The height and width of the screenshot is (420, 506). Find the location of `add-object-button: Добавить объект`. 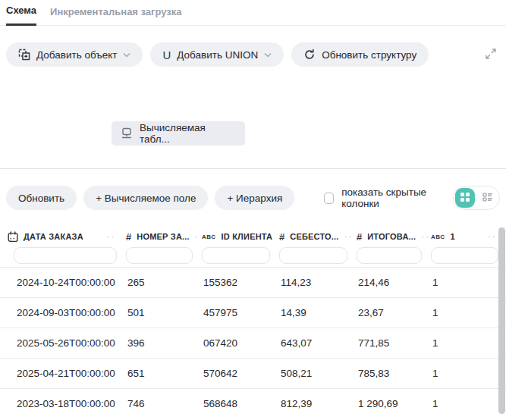

add-object-button: Добавить объект is located at coordinates (74, 55).